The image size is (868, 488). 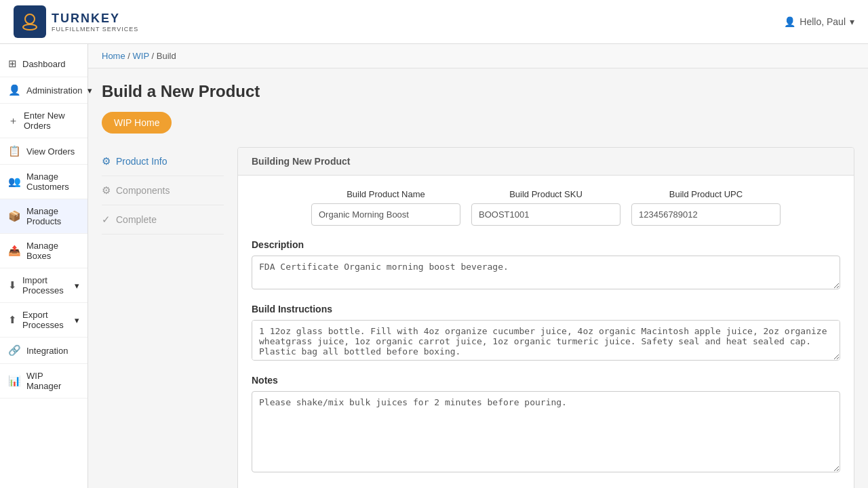 What do you see at coordinates (706, 214) in the screenshot?
I see `field-input-upc` at bounding box center [706, 214].